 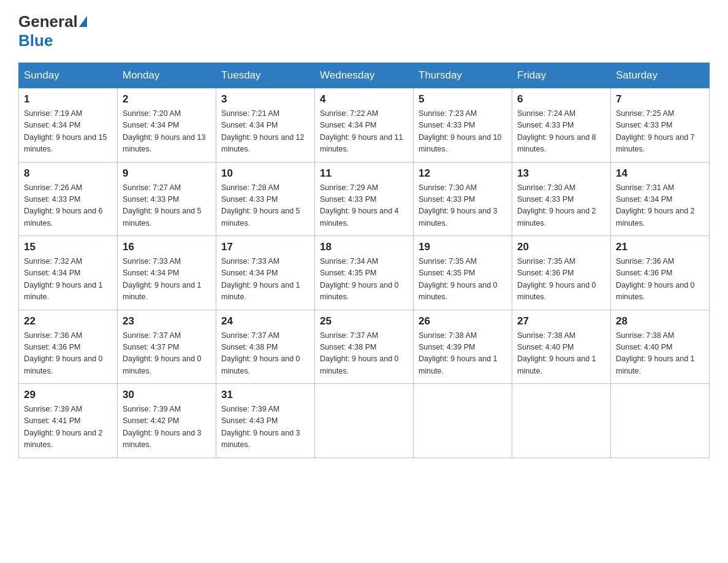 I want to click on day-number: 23, so click(x=167, y=321).